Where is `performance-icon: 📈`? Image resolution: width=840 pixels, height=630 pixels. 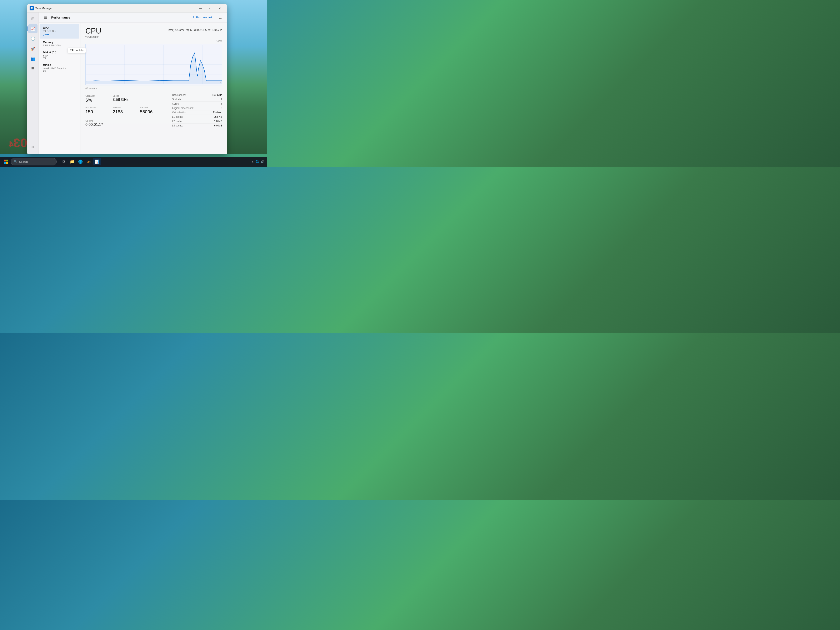
performance-icon: 📈 is located at coordinates (33, 29).